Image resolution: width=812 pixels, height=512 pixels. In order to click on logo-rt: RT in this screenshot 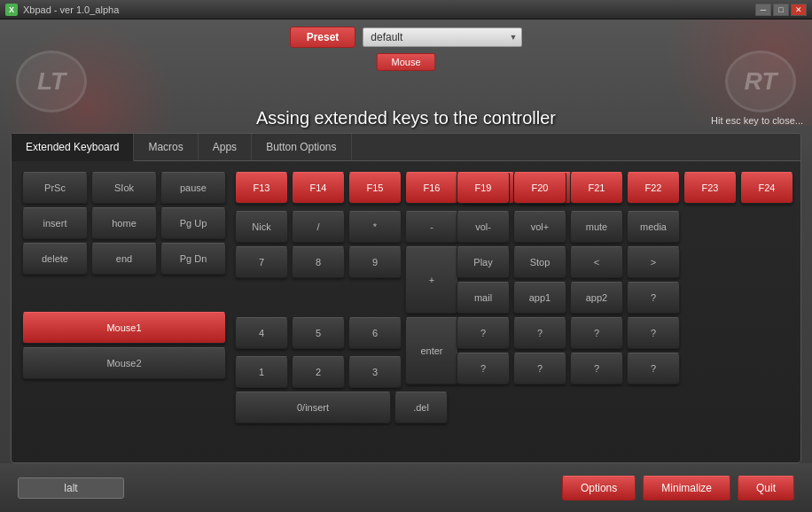, I will do `click(761, 81)`.